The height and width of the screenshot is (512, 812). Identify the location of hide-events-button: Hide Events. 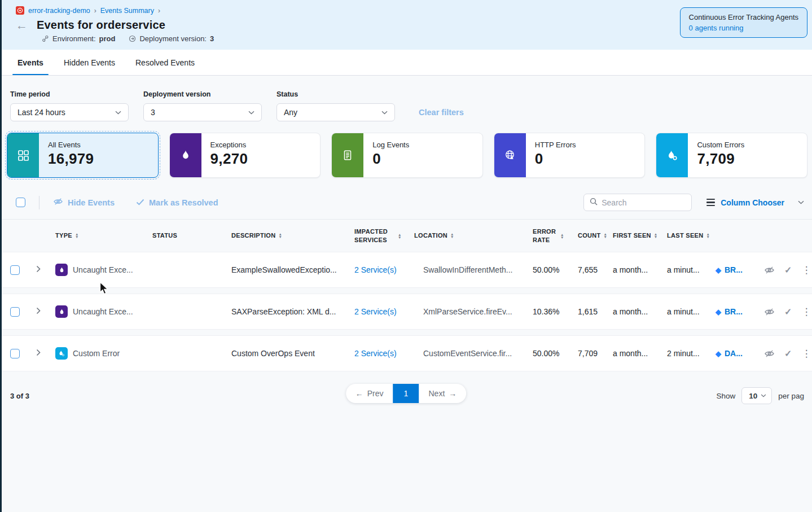
(84, 202).